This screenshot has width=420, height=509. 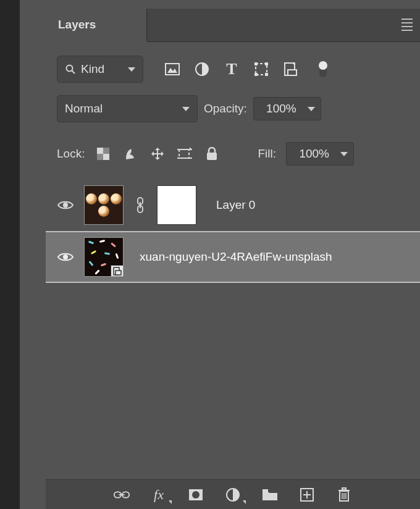 What do you see at coordinates (212, 154) in the screenshot?
I see `lock-all-icon` at bounding box center [212, 154].